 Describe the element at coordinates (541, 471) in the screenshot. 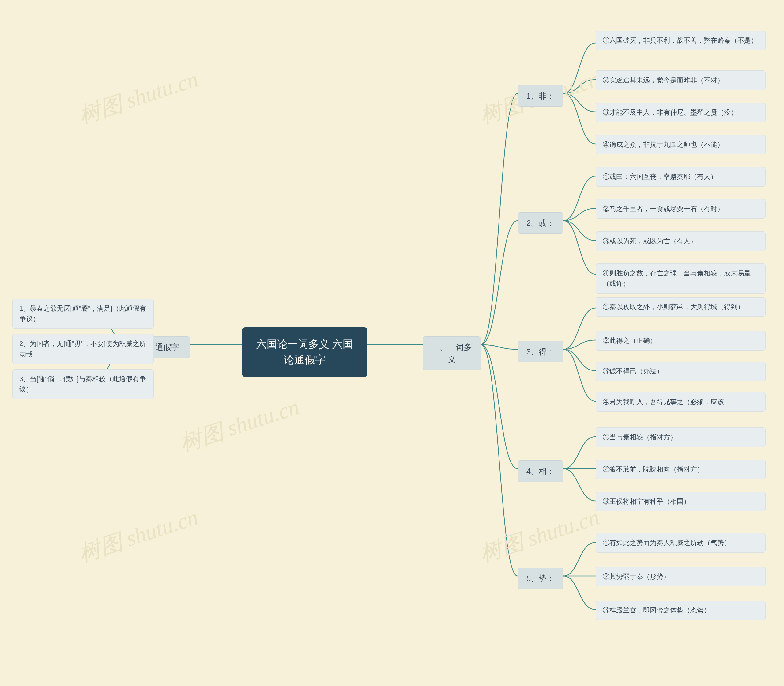

I see `group-4-label: 4、相：` at that location.